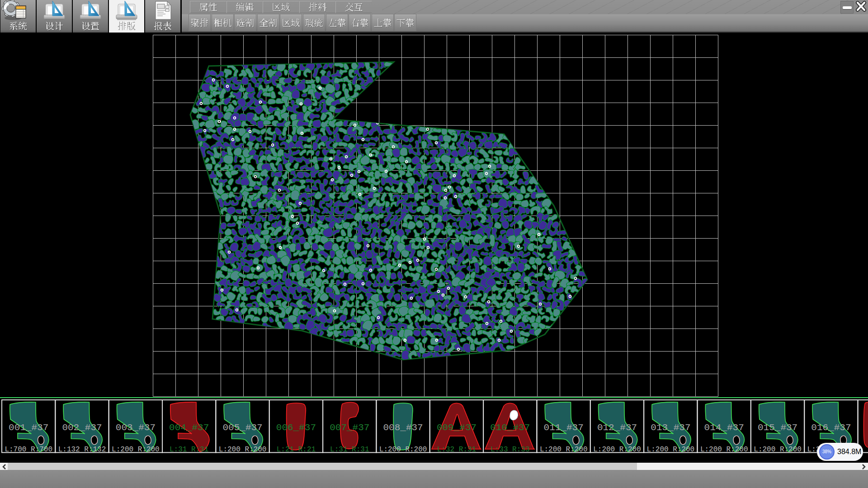  What do you see at coordinates (510, 427) in the screenshot?
I see `svg-text: 010_#37` at bounding box center [510, 427].